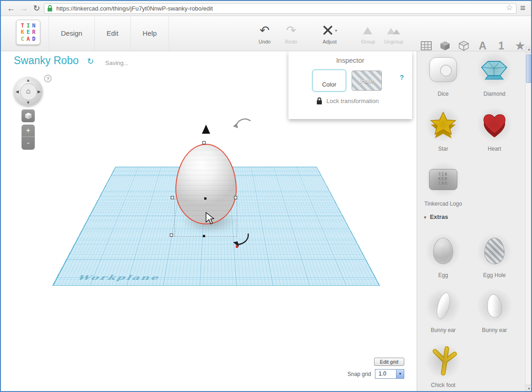  I want to click on rotate-arrow-top-icon, so click(242, 122).